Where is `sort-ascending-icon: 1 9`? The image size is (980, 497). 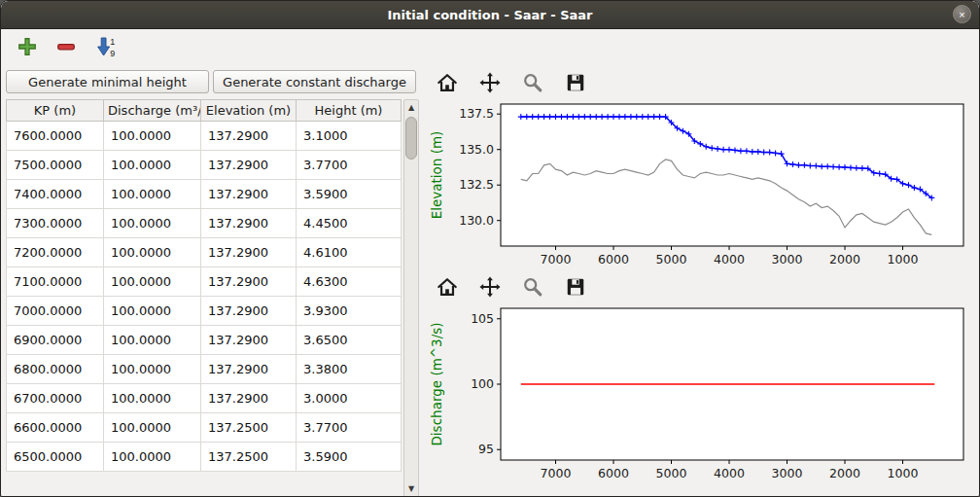
sort-ascending-icon: 1 9 is located at coordinates (106, 47).